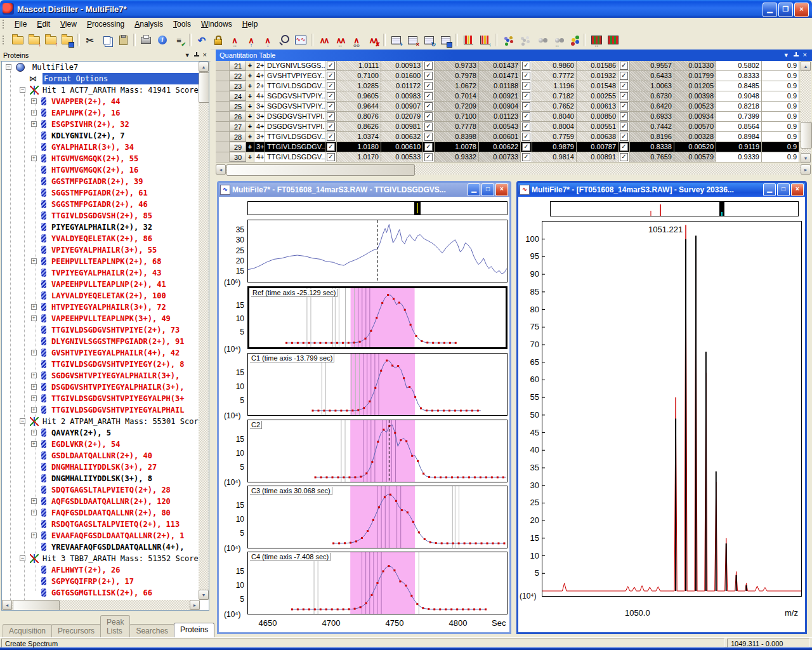 Image resolution: width=812 pixels, height=650 pixels. What do you see at coordinates (86, 102) in the screenshot?
I see `tree-node-label: VVAPPER(2+), 44` at bounding box center [86, 102].